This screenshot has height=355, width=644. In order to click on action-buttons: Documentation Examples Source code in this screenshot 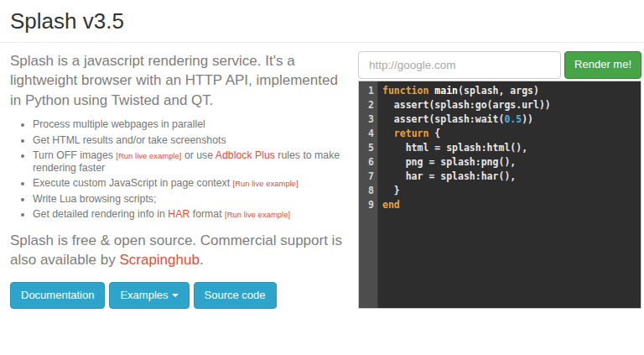, I will do `click(179, 295)`.